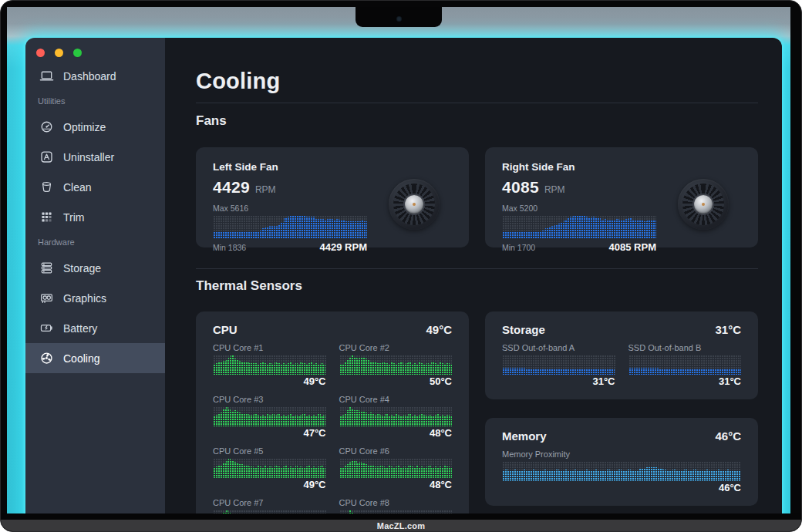 The width and height of the screenshot is (802, 532). I want to click on fan-card: Left Side Fan4429RPMMax 5616Min 18364429…, so click(332, 197).